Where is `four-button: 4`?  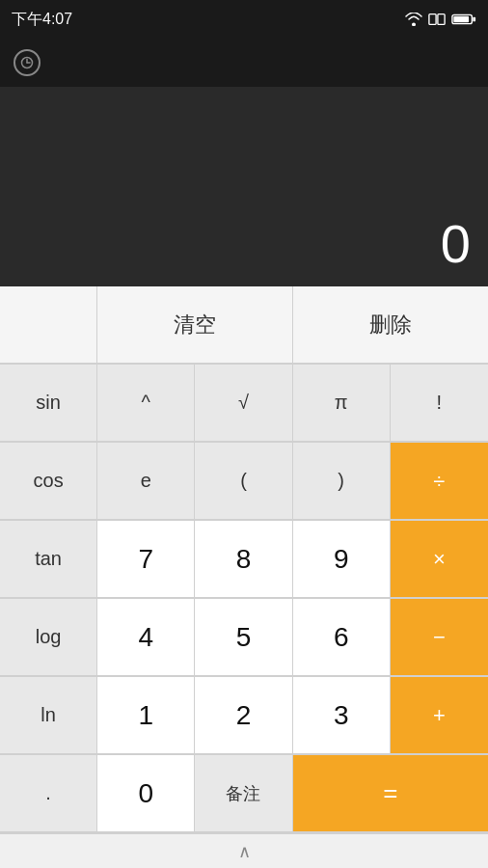 four-button: 4 is located at coordinates (147, 637).